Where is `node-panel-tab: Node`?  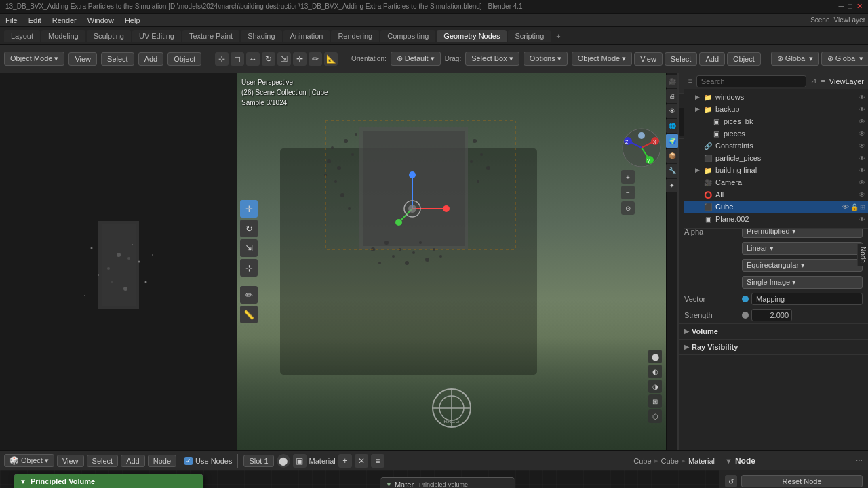
node-panel-tab: Node is located at coordinates (863, 255).